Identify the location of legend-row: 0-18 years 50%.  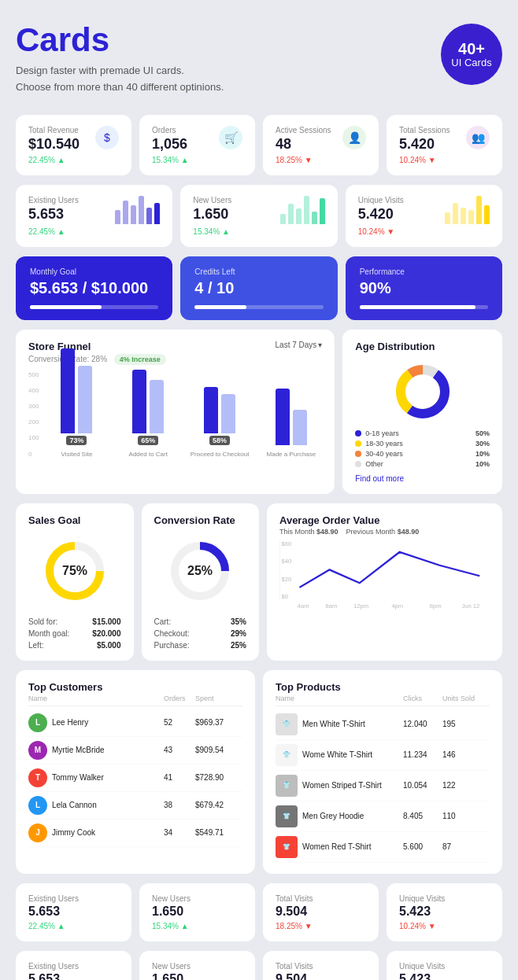
(422, 433).